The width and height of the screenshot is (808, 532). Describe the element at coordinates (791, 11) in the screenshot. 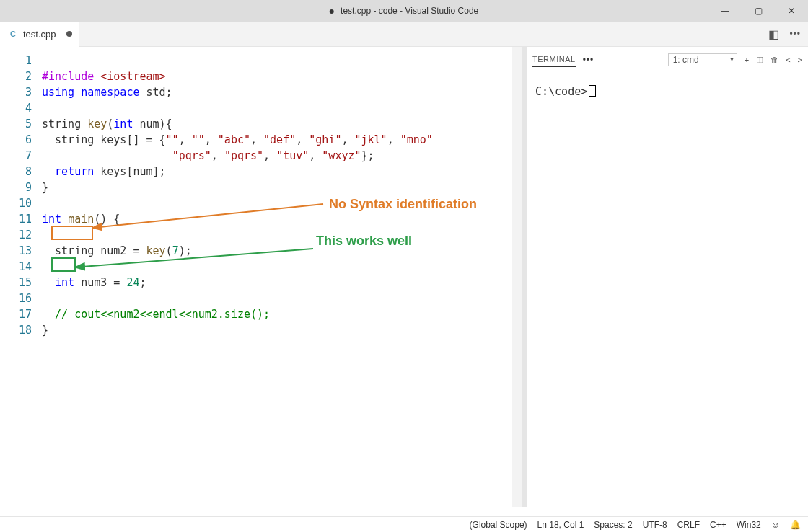

I see `close-button: ✕` at that location.